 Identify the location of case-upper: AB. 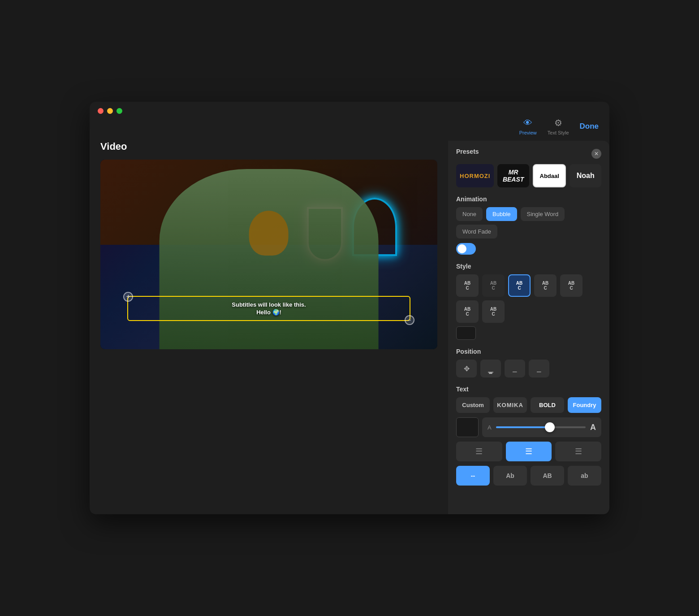
(548, 476).